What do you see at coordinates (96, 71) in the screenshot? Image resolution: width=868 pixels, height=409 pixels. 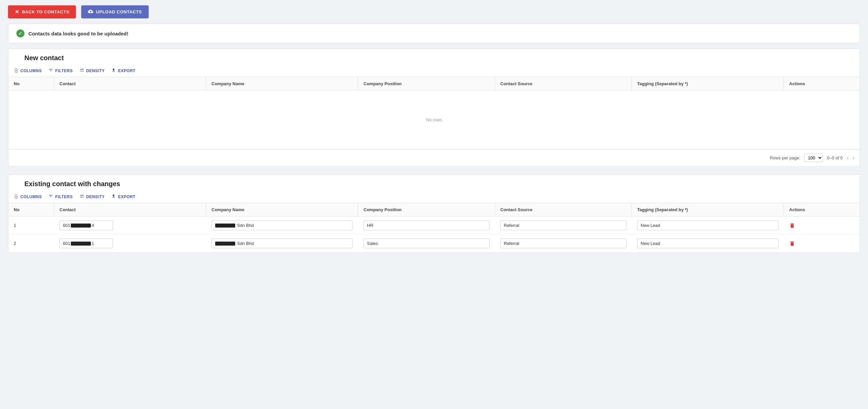 I see `new-contact-density-label: DENSITY` at bounding box center [96, 71].